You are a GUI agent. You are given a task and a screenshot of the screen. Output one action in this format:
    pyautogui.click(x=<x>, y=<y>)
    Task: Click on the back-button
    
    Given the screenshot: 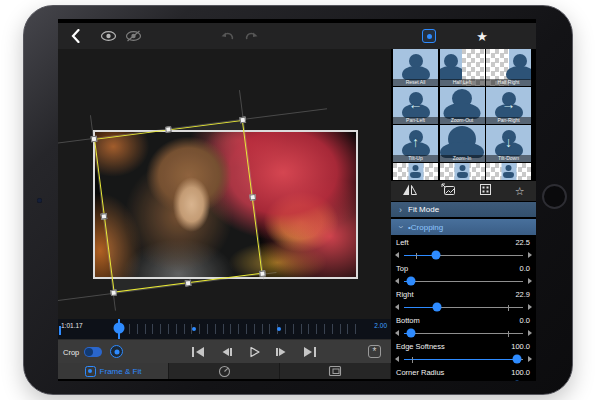 What is the action you would take?
    pyautogui.click(x=75, y=36)
    